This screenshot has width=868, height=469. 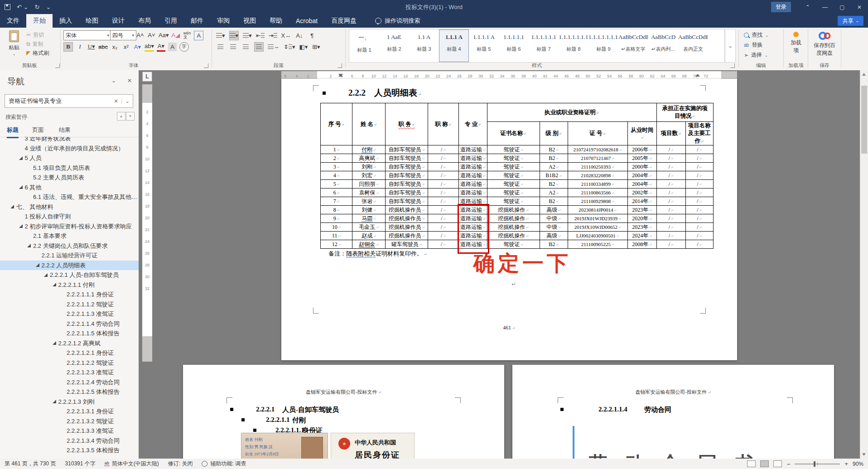 What do you see at coordinates (69, 236) in the screenshot?
I see `nav-tree-item: 2.1 基本要求` at bounding box center [69, 236].